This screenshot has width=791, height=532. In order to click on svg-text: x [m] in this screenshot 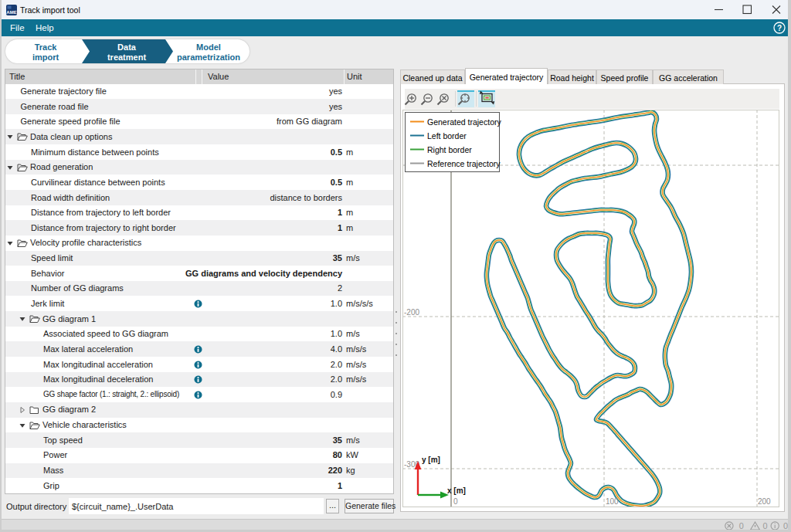, I will do `click(457, 491)`.